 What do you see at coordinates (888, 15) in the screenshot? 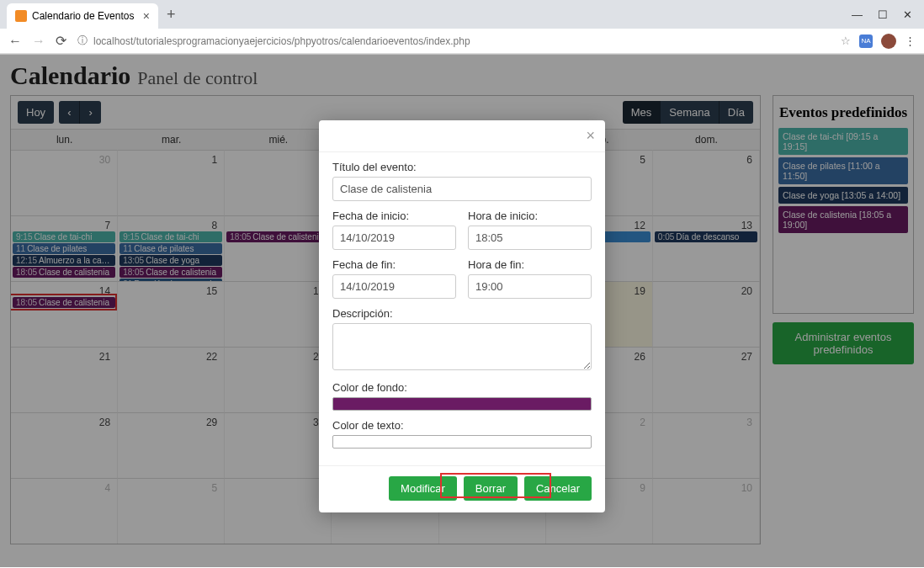
I see `window-controls: — ☐ ✕` at bounding box center [888, 15].